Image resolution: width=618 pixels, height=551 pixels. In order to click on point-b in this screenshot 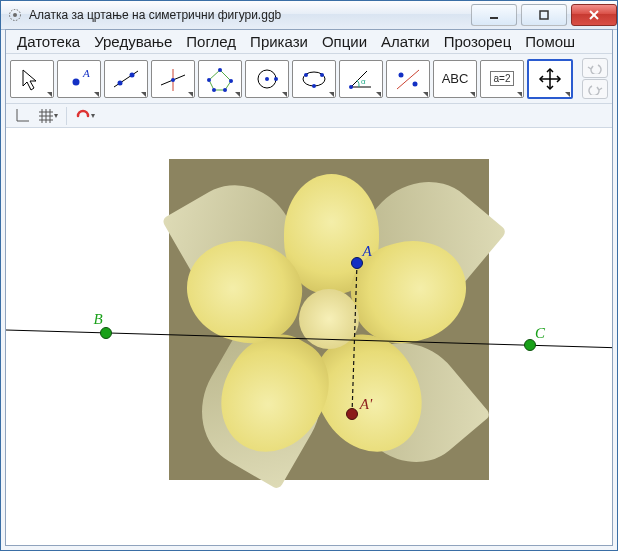, I will do `click(106, 333)`.